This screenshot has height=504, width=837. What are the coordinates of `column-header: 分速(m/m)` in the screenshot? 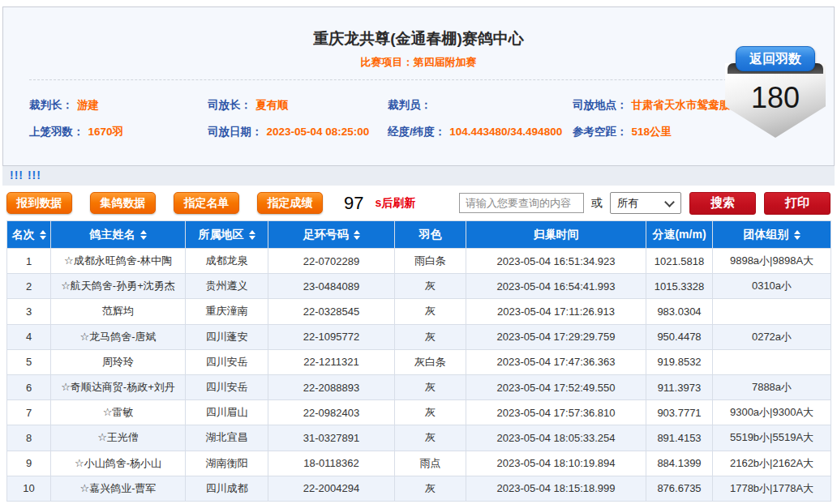 It's located at (680, 235).